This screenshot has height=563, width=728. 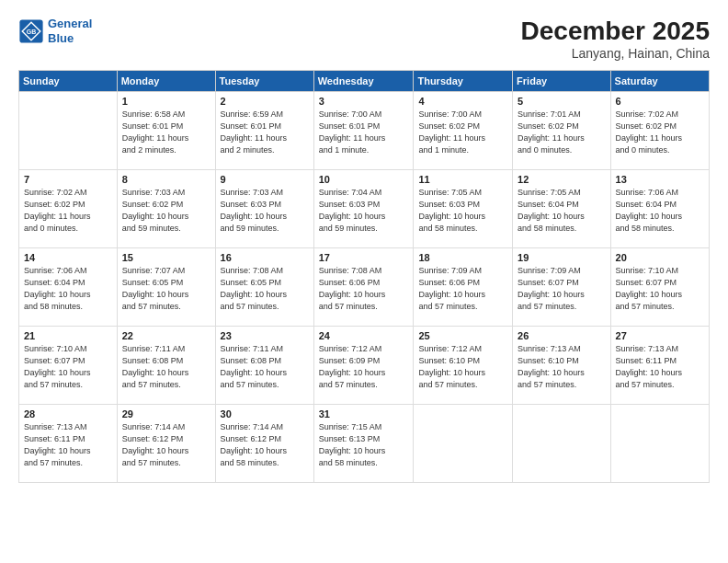 I want to click on week-row-2: 7Sunrise: 7:02 AM Sunset: 6:02 PM Daylig…, so click(x=364, y=210).